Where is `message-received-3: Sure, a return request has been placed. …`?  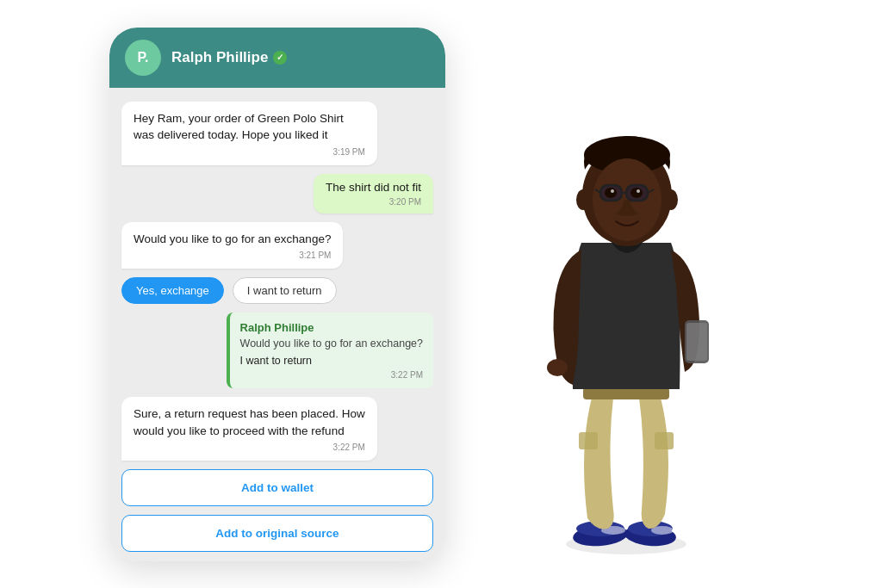
message-received-3: Sure, a return request has been placed. … is located at coordinates (250, 429).